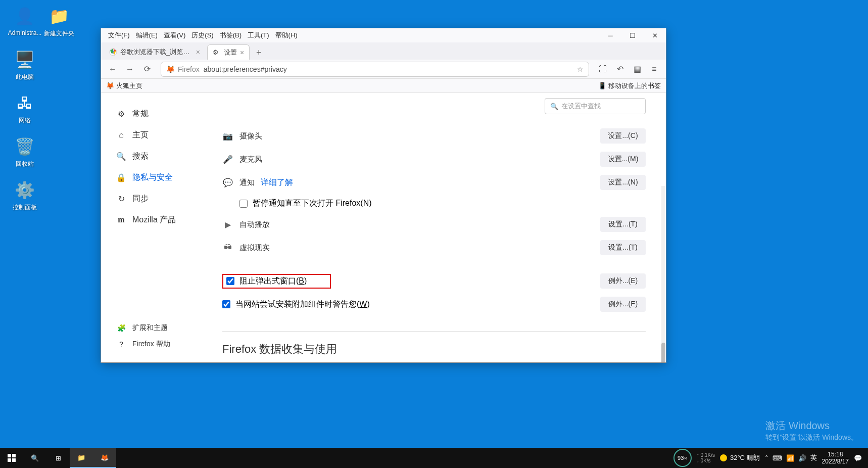  Describe the element at coordinates (121, 344) in the screenshot. I see `help-icon: ?` at that location.